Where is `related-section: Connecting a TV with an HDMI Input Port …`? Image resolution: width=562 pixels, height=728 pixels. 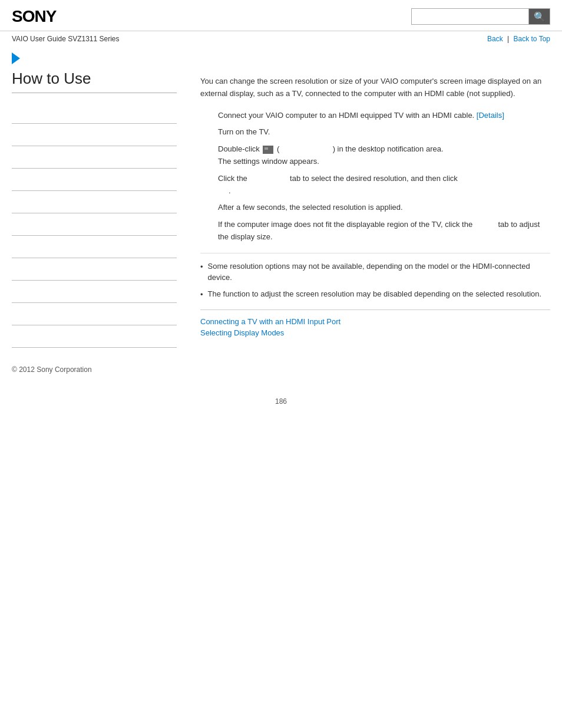 related-section: Connecting a TV with an HDMI Input Port … is located at coordinates (375, 323).